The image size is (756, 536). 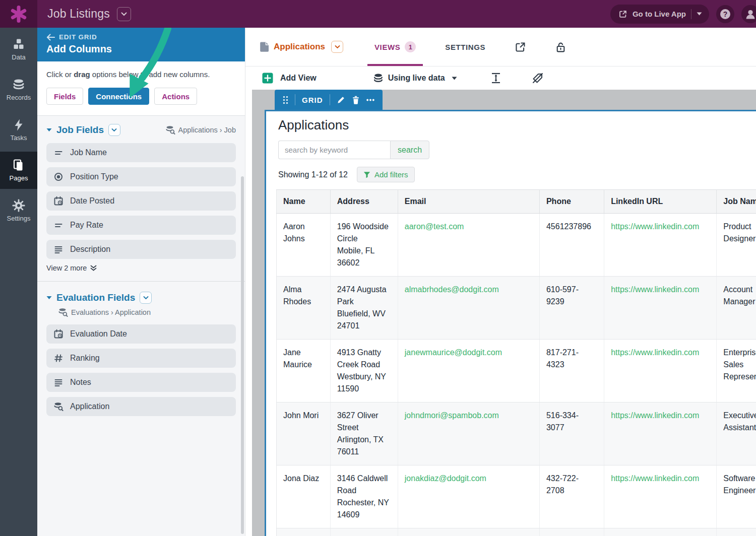 What do you see at coordinates (725, 14) in the screenshot?
I see `help-button: ?` at bounding box center [725, 14].